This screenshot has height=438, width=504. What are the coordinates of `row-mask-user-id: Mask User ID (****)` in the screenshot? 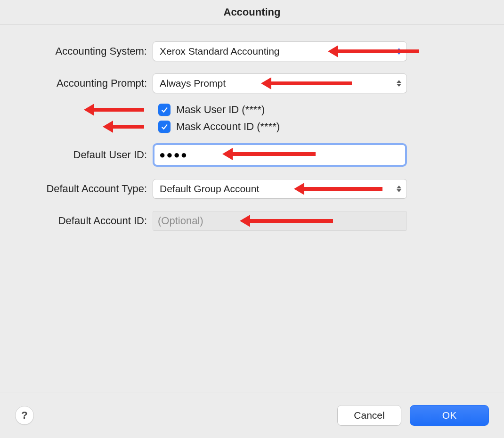 It's located at (324, 110).